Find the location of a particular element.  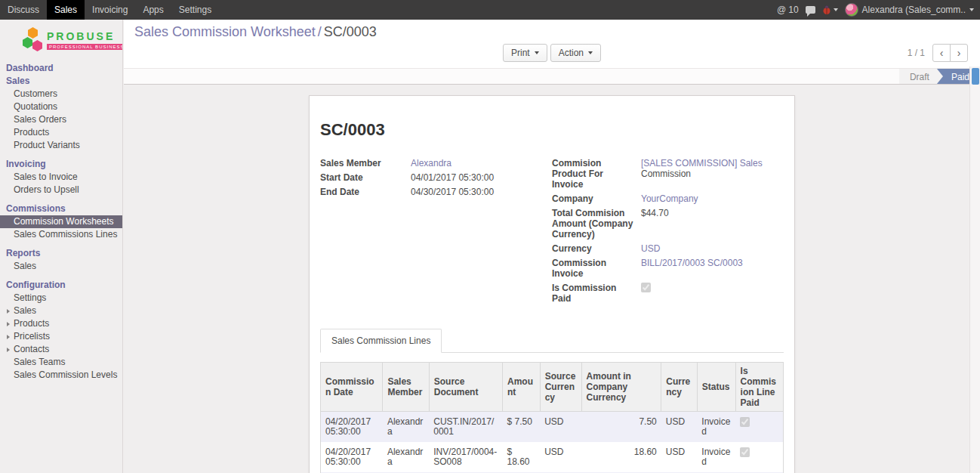

sidebar-item-sales-orders: Sales Orders is located at coordinates (61, 119).